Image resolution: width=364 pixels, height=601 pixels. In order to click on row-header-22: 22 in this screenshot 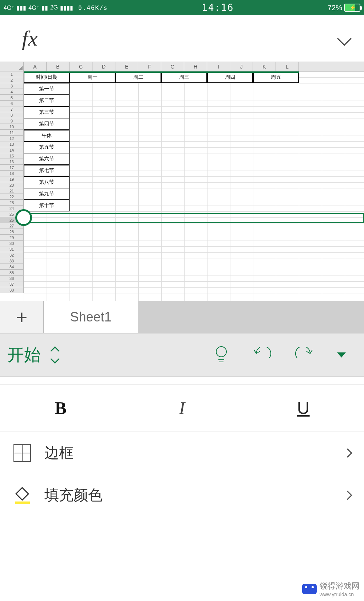, I will do `click(12, 197)`.